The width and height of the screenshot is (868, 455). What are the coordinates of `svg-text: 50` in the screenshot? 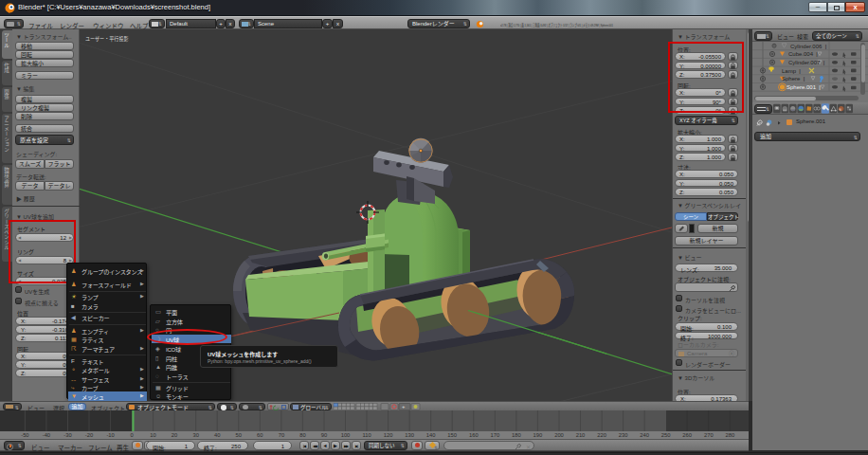 It's located at (239, 435).